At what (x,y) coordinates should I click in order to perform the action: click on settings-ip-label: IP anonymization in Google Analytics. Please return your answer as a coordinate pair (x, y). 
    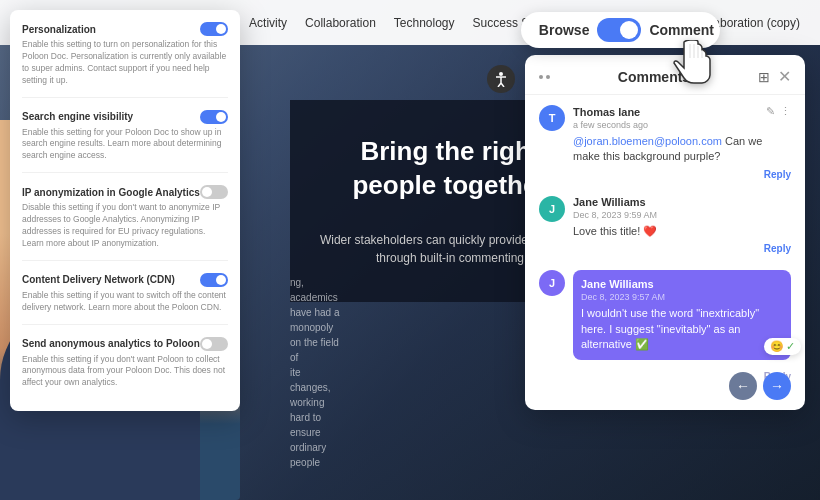
    Looking at the image, I should click on (111, 192).